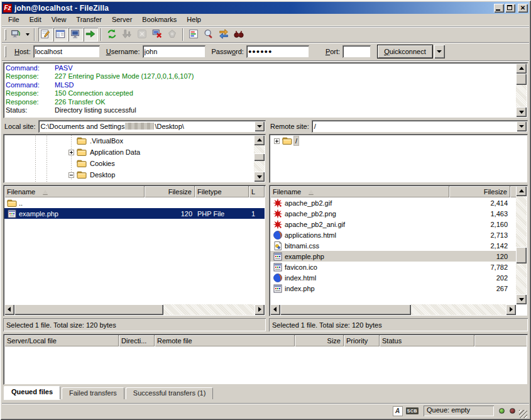 This screenshot has height=420, width=531. I want to click on quickconnect-grip, so click(5, 52).